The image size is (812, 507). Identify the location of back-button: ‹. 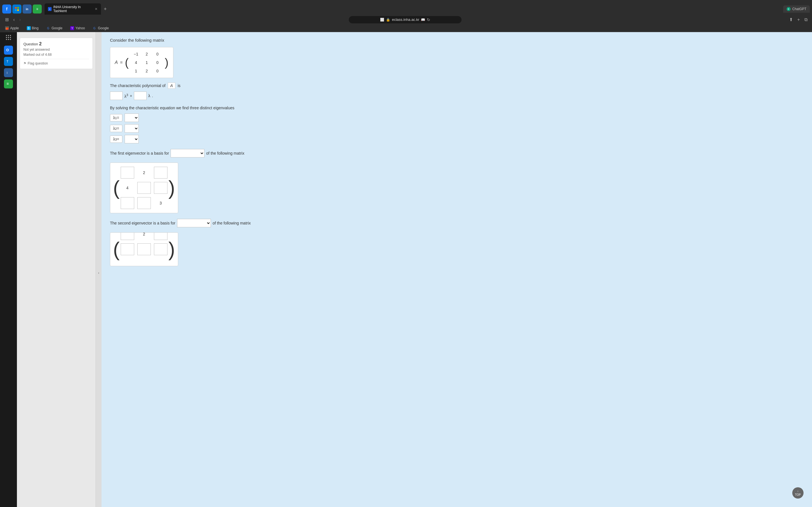
(14, 19).